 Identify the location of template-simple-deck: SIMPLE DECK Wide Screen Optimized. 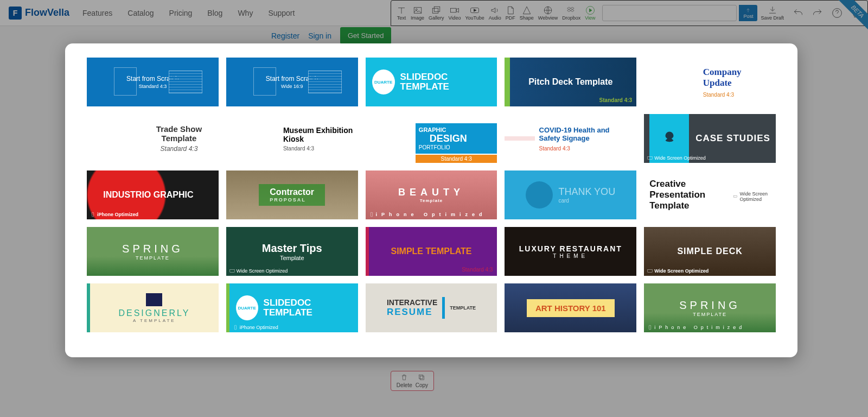
(710, 251).